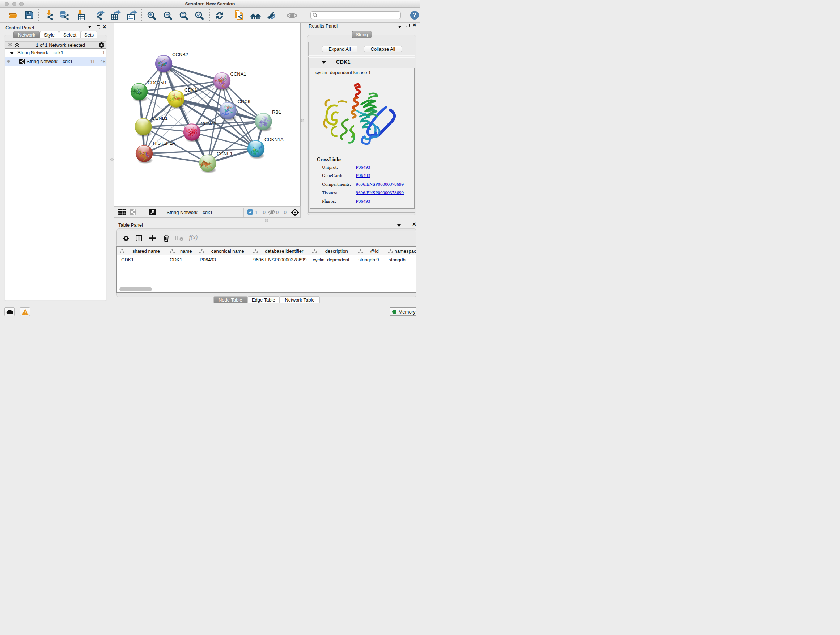  I want to click on svg-text: CCNB2, so click(180, 55).